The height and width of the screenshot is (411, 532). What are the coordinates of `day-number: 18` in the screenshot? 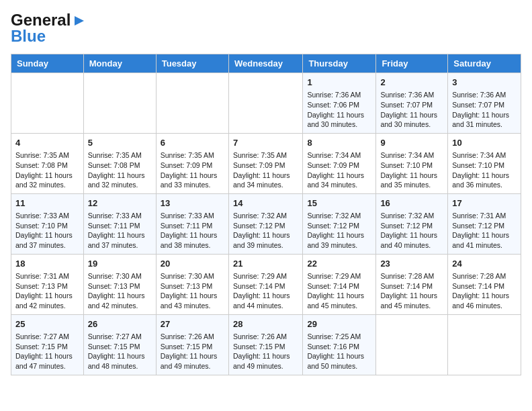 It's located at (47, 264).